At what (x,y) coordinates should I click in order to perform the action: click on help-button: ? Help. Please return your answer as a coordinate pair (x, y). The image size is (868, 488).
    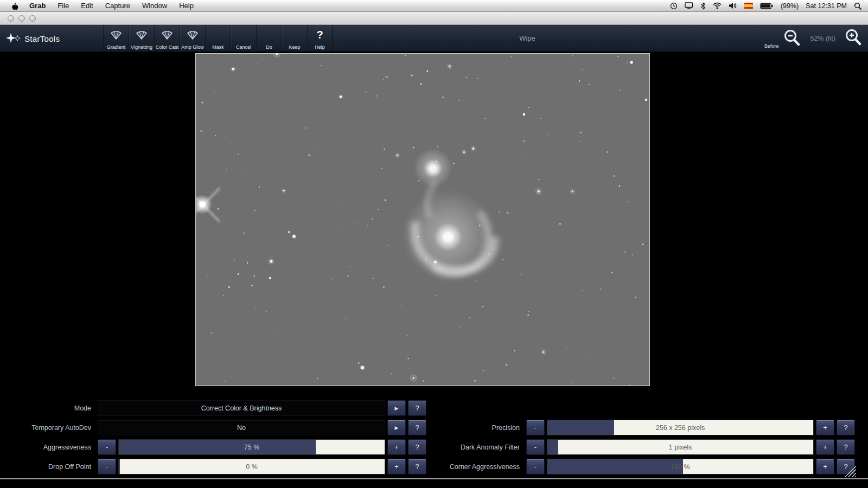
    Looking at the image, I should click on (320, 38).